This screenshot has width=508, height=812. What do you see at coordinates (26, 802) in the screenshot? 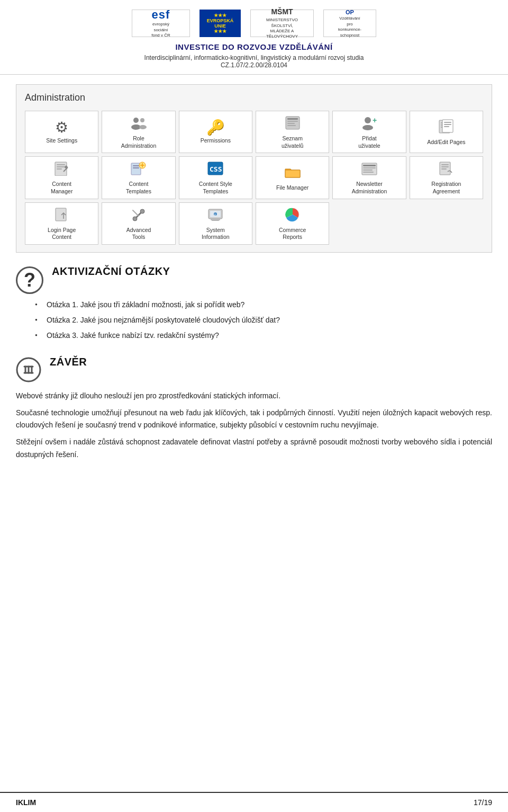
I see `footer-left: IKLIM` at bounding box center [26, 802].